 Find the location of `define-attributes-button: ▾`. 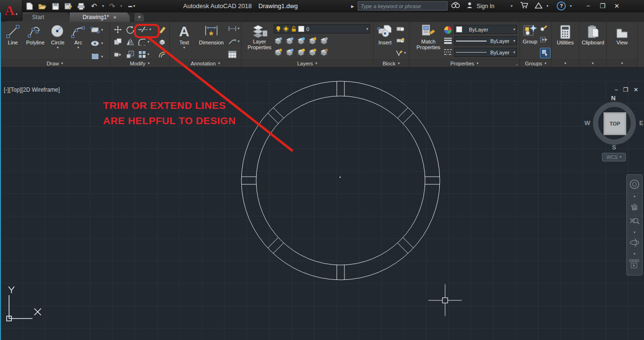

define-attributes-button: ▾ is located at coordinates (401, 53).